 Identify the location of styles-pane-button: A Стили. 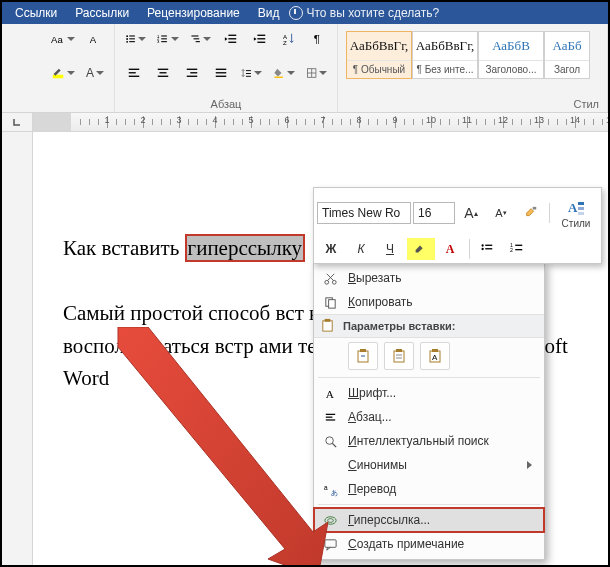
(576, 213).